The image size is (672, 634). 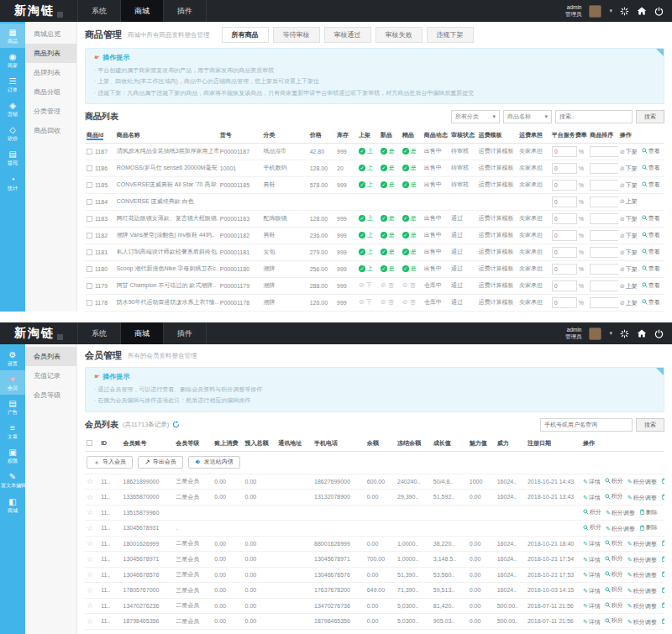 What do you see at coordinates (50, 111) in the screenshot?
I see `submenu-item-分类管理: 分类管理` at bounding box center [50, 111].